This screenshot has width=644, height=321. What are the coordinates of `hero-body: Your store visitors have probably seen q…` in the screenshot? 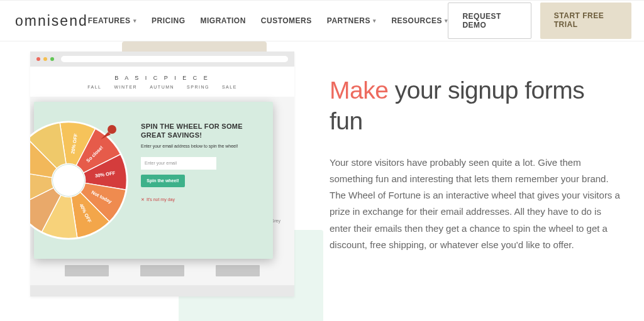 It's located at (476, 204).